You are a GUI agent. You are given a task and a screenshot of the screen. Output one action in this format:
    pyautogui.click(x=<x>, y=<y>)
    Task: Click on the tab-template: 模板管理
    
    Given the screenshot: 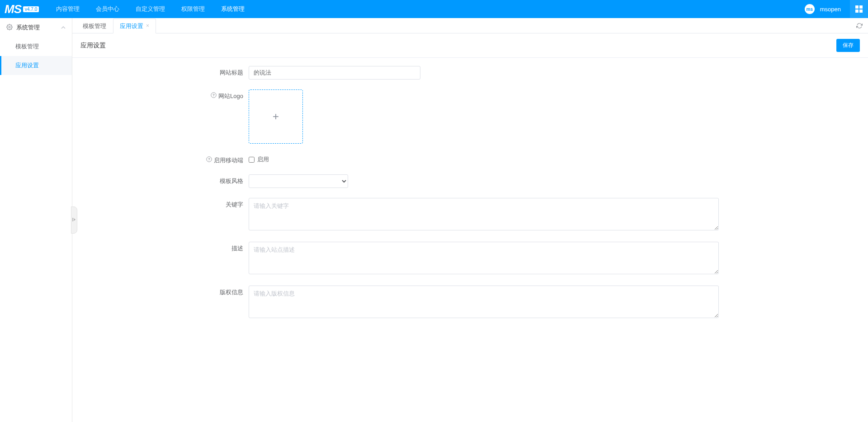 What is the action you would take?
    pyautogui.click(x=94, y=25)
    